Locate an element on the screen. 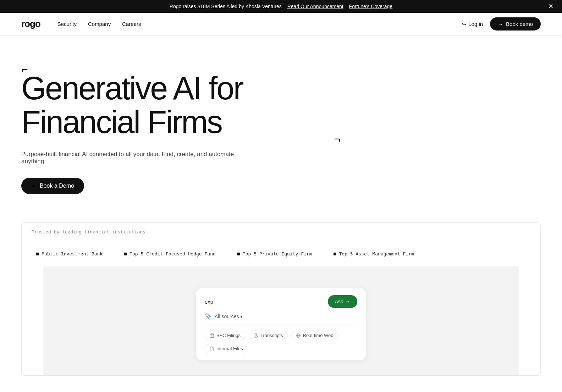  trusted-logo-2: Top 5 Credit-Focused Hedge Fund is located at coordinates (170, 254).